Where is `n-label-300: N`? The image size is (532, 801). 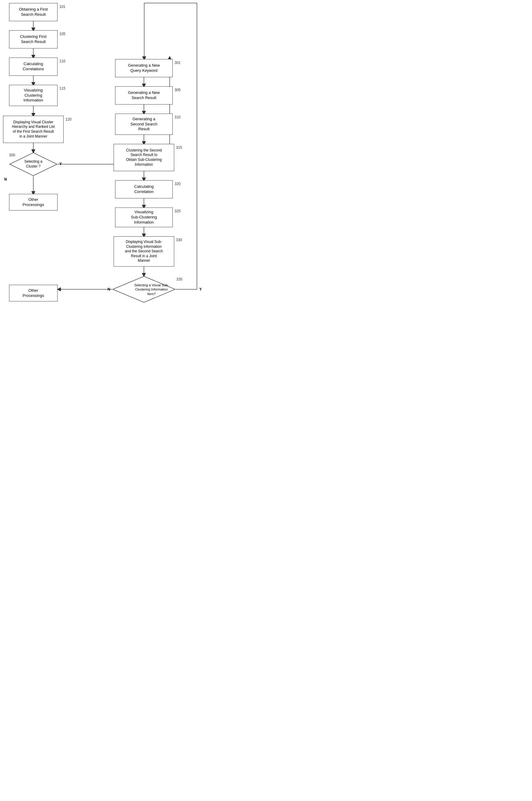 n-label-300: N is located at coordinates (6, 179).